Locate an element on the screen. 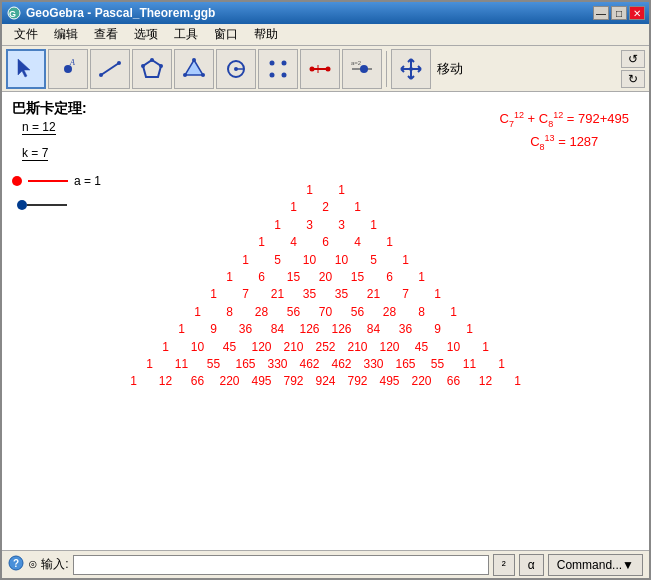 The image size is (651, 580). tool-move-view is located at coordinates (411, 69).